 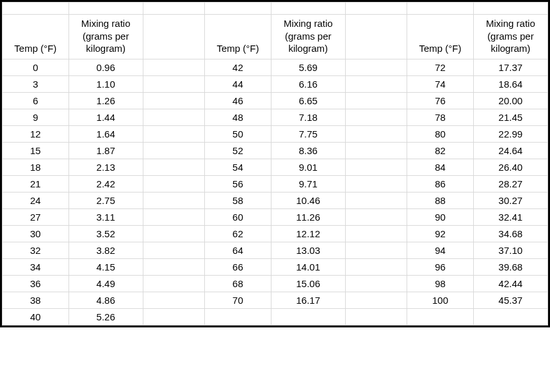 I want to click on header-row: Temp (°F) Mixing ratio (grams per kilogr…, so click(x=275, y=37).